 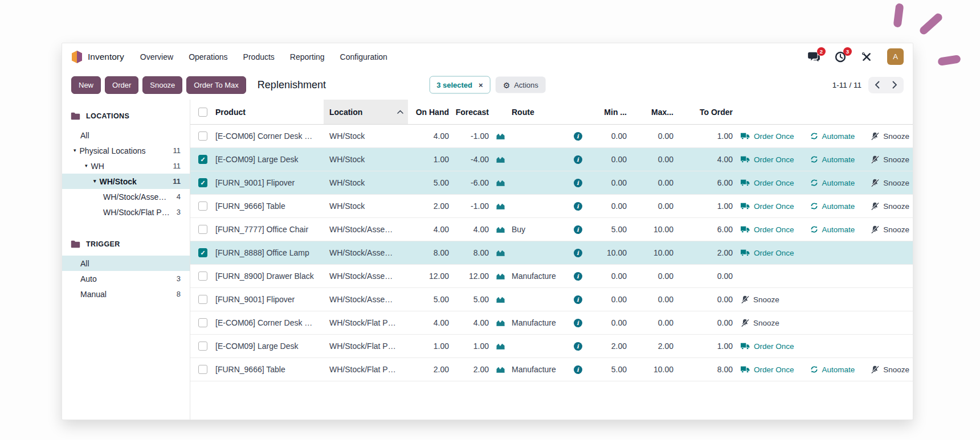 I want to click on column-header-product: Product, so click(x=270, y=112).